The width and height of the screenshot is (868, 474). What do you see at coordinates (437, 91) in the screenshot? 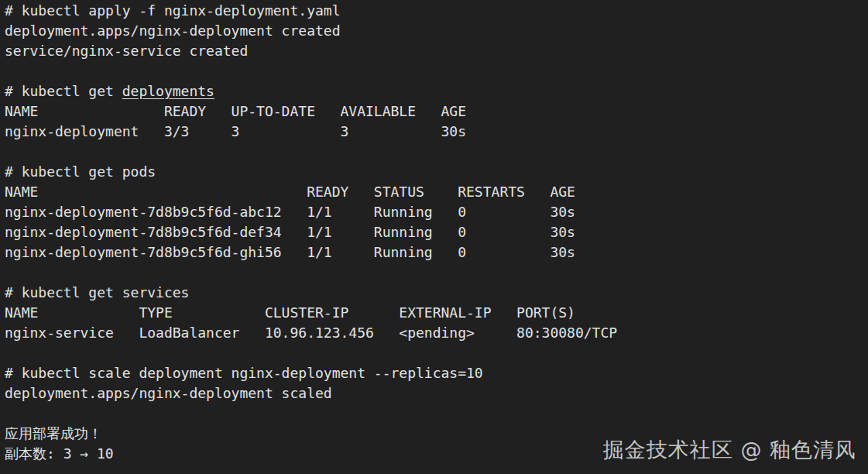
I see `command-get-deployments: # kubectl get deployments` at bounding box center [437, 91].